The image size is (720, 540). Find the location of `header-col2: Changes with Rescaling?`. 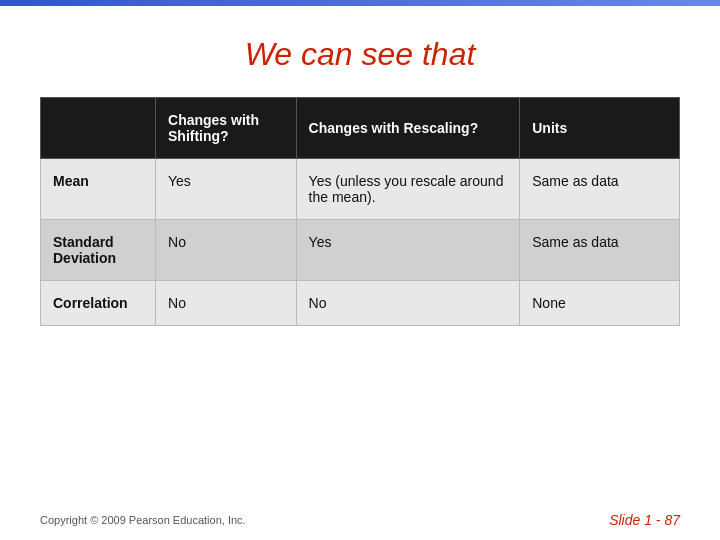

header-col2: Changes with Rescaling? is located at coordinates (408, 128).